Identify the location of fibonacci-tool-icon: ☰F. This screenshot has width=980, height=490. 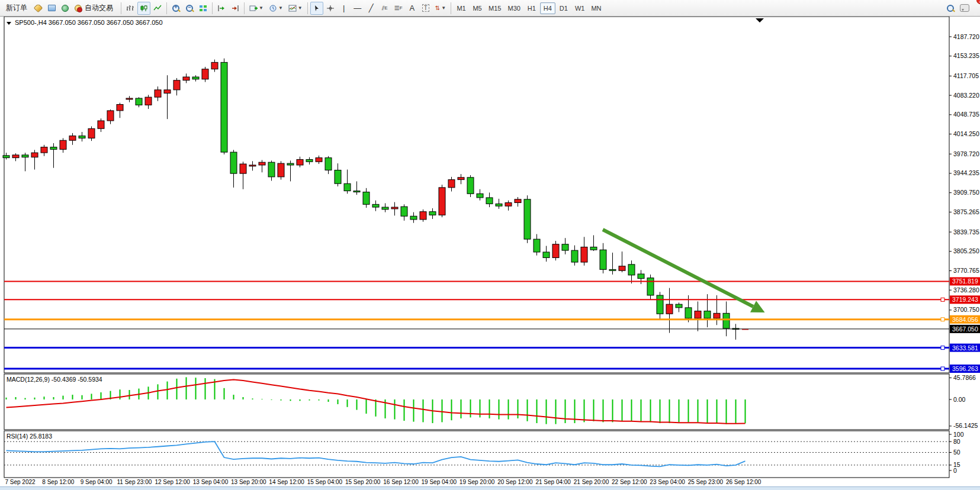
(399, 8).